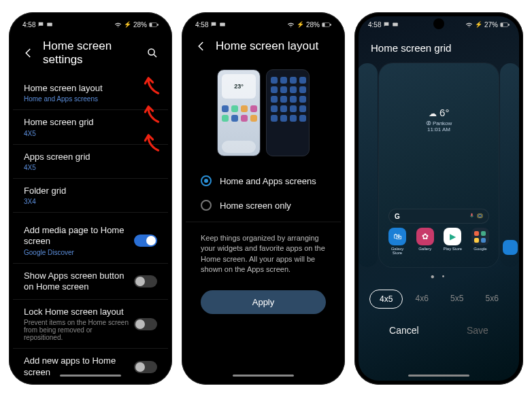 Image resolution: width=532 pixels, height=399 pixels. I want to click on card-icon, so click(222, 24).